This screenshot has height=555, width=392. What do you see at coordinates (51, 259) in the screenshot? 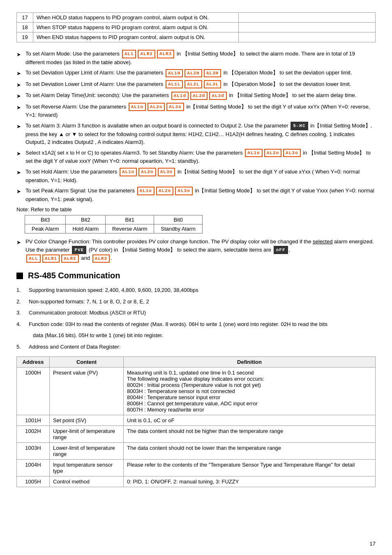
I see `param-box: ALR1` at bounding box center [51, 259].